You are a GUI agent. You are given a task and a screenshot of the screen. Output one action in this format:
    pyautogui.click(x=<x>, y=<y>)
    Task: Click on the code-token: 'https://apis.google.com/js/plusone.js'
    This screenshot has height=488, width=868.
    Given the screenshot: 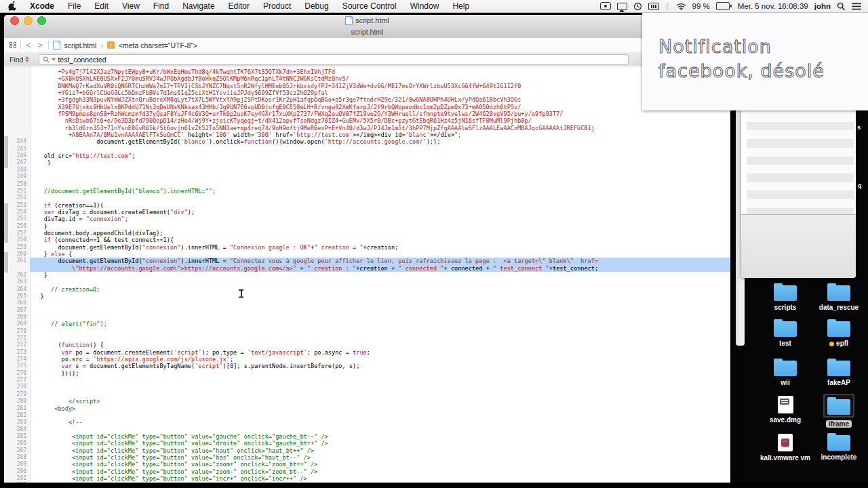 What is the action you would take?
    pyautogui.click(x=161, y=359)
    